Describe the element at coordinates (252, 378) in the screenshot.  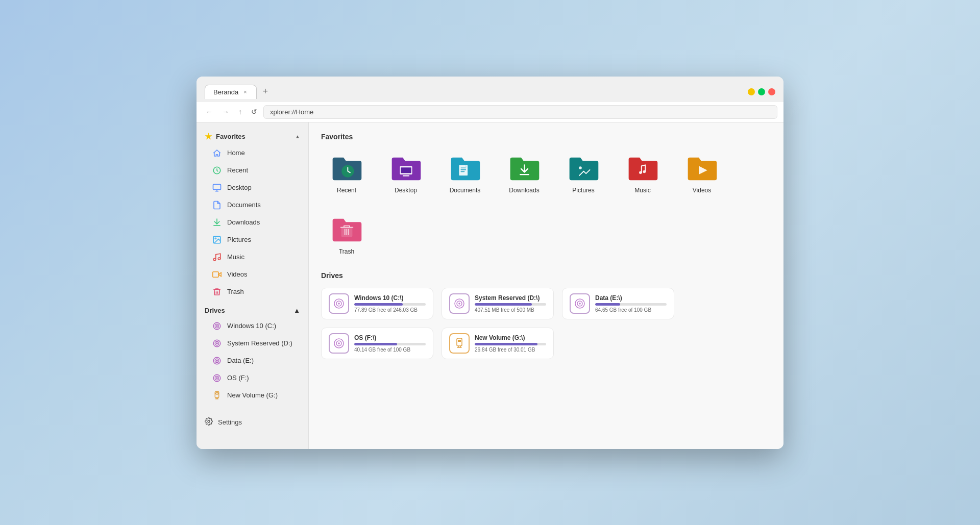
I see `sidebar-item-drive-f: OS (F:)` at that location.